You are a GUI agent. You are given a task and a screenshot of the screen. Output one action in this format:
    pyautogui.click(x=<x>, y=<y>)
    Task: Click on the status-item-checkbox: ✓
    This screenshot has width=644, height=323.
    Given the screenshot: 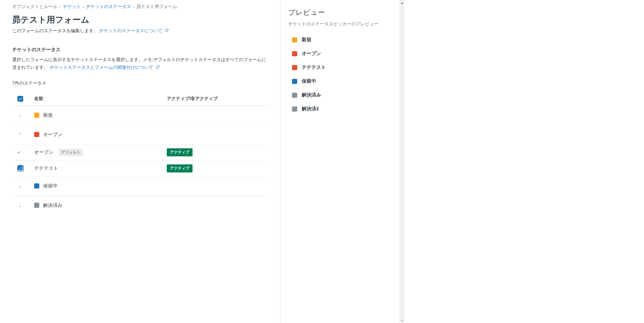 What is the action you would take?
    pyautogui.click(x=26, y=168)
    